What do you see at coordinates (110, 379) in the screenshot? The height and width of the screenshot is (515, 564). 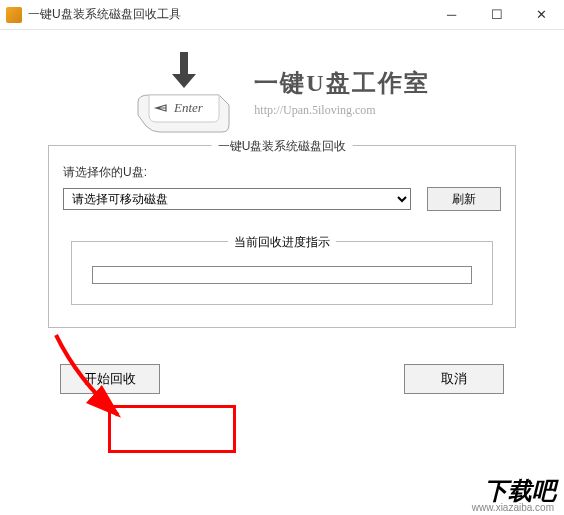 I see `start-button: 开始回收` at bounding box center [110, 379].